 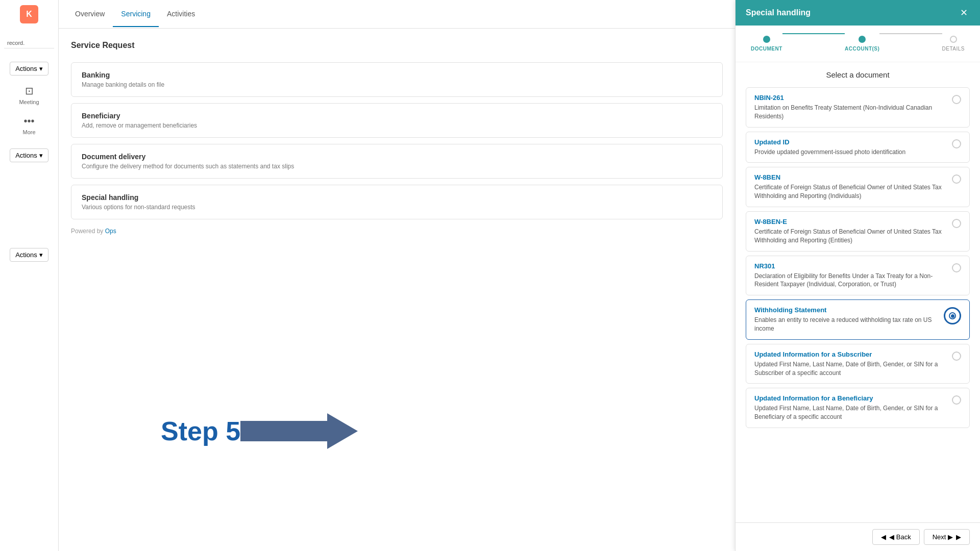 What do you see at coordinates (778, 13) in the screenshot?
I see `panel-title: Special handling` at bounding box center [778, 13].